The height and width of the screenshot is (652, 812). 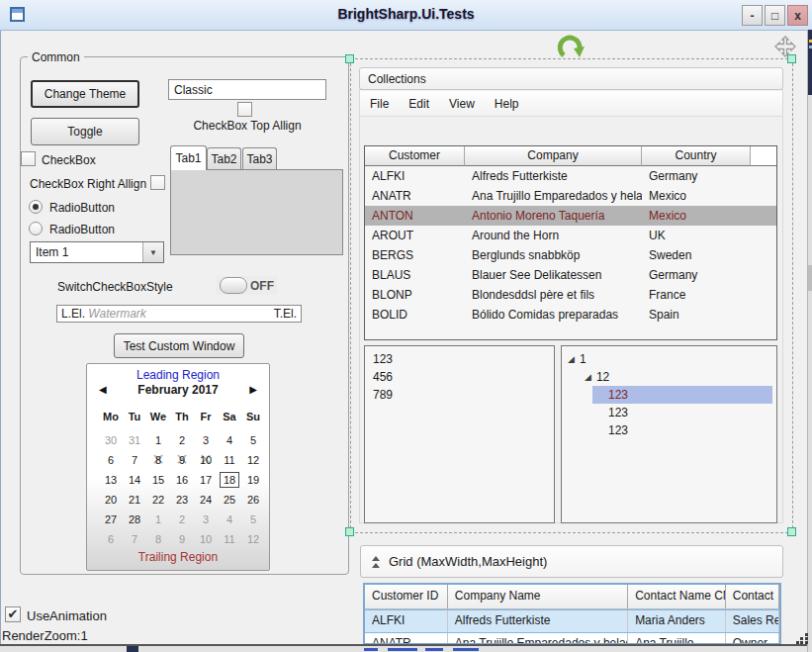 What do you see at coordinates (572, 79) in the screenshot?
I see `collections-group-header: Collections` at bounding box center [572, 79].